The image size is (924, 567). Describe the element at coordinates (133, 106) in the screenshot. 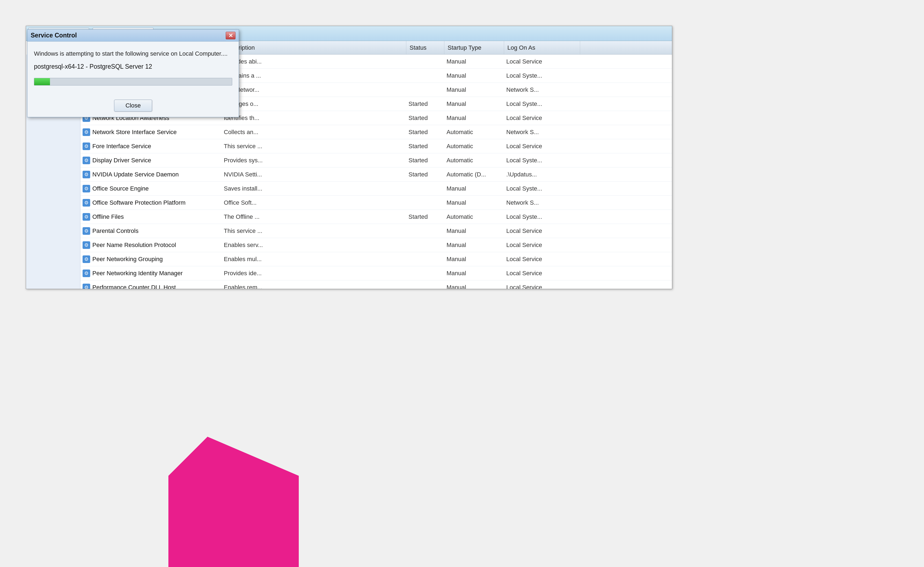

I see `dialog-close-btn-bottom: Close` at that location.